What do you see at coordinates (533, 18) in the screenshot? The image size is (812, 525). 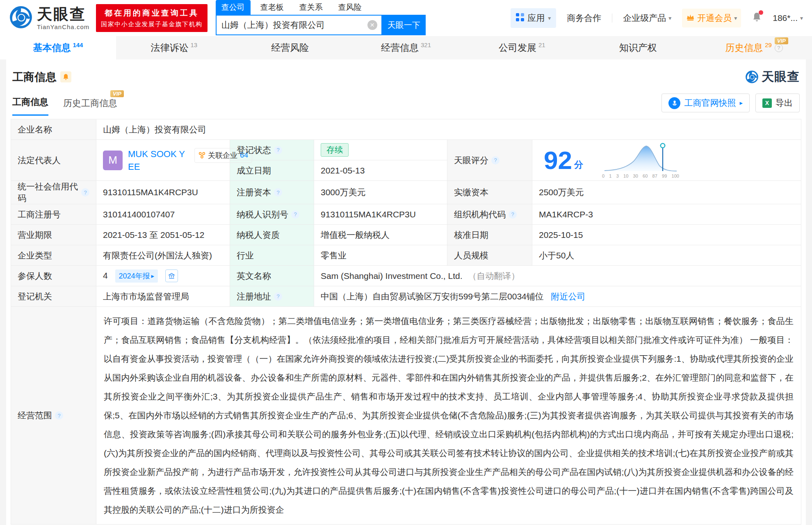 I see `apps-menu: 应用 ▾` at bounding box center [533, 18].